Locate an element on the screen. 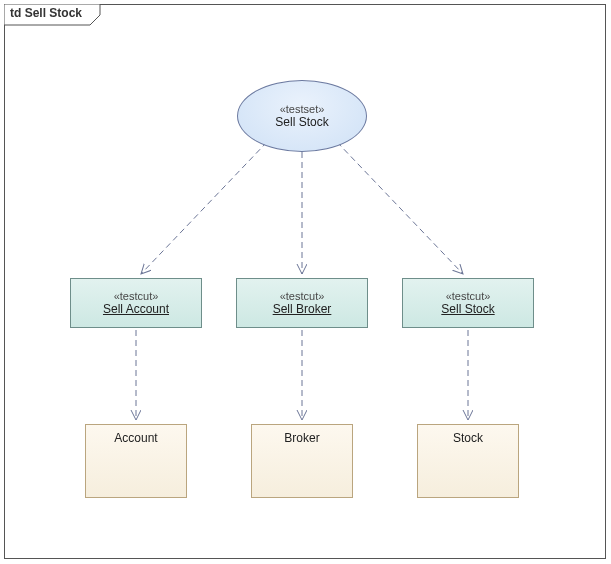 This screenshot has width=611, height=564. testcut-name: Sell Stock is located at coordinates (468, 309).